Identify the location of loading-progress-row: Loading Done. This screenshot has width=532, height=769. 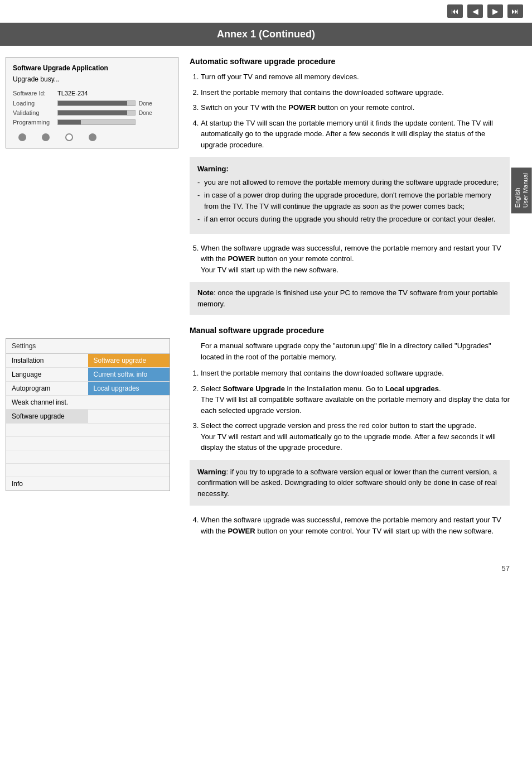
(92, 103).